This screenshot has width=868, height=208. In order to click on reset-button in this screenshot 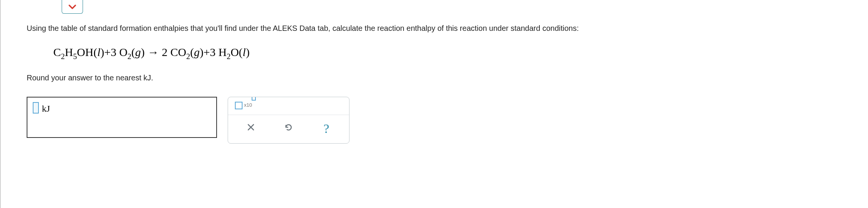, I will do `click(289, 129)`.